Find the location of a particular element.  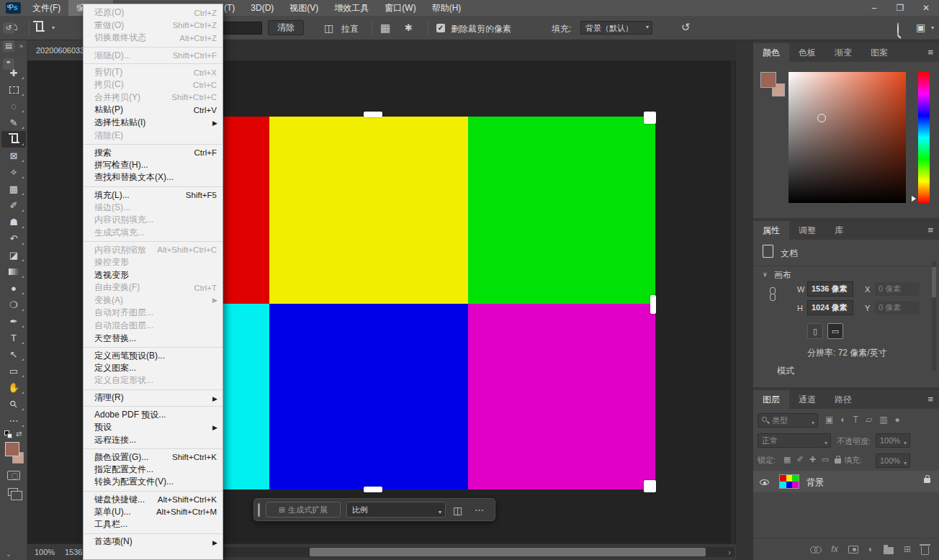

layer-row: 背景 is located at coordinates (846, 482).